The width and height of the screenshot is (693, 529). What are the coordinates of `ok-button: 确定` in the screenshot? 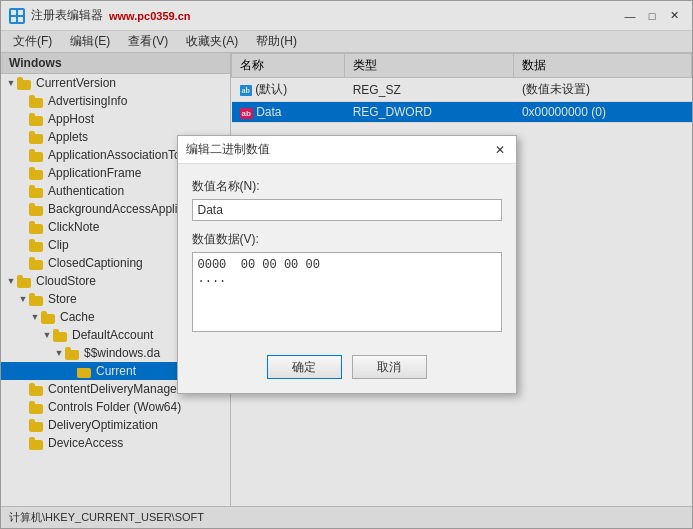 It's located at (304, 367).